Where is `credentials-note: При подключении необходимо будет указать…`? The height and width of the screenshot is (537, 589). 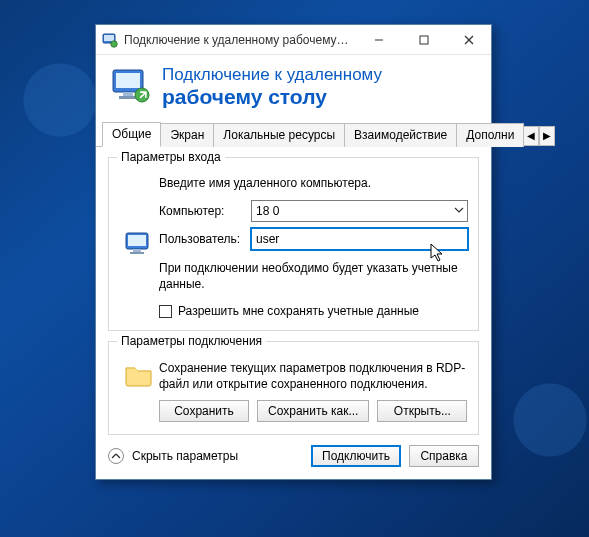
credentials-note: При подключении необходимо будет указать… is located at coordinates (314, 276).